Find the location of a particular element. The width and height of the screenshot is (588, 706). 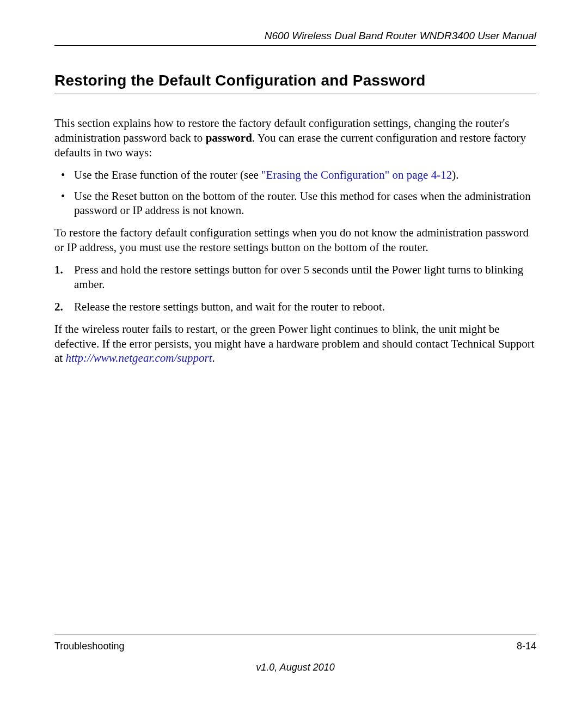

step-2-number: 2. is located at coordinates (59, 307).